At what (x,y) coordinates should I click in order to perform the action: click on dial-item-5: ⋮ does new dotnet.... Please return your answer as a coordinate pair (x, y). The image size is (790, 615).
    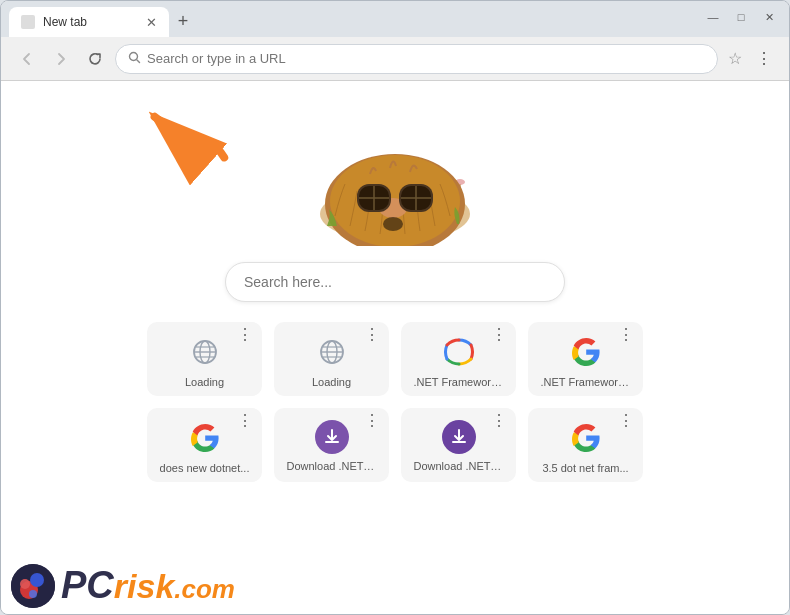
    Looking at the image, I should click on (204, 445).